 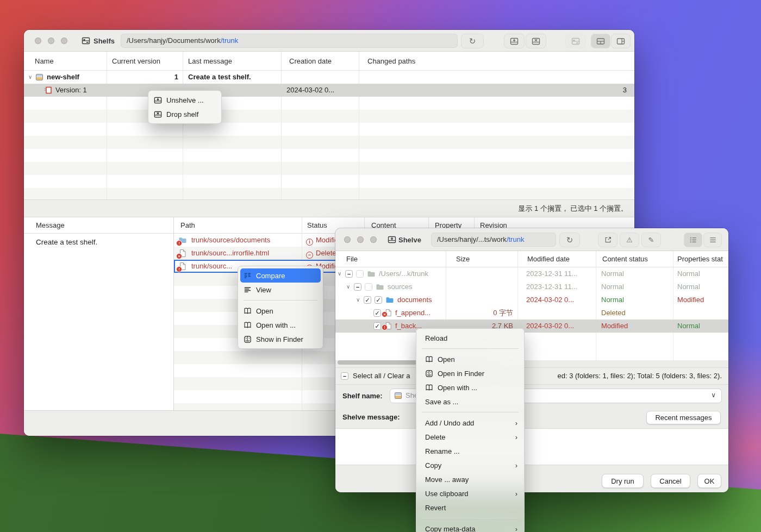 I want to click on repository-path-field: /Users/hanjy/Documents/work/trunk, so click(x=289, y=41).